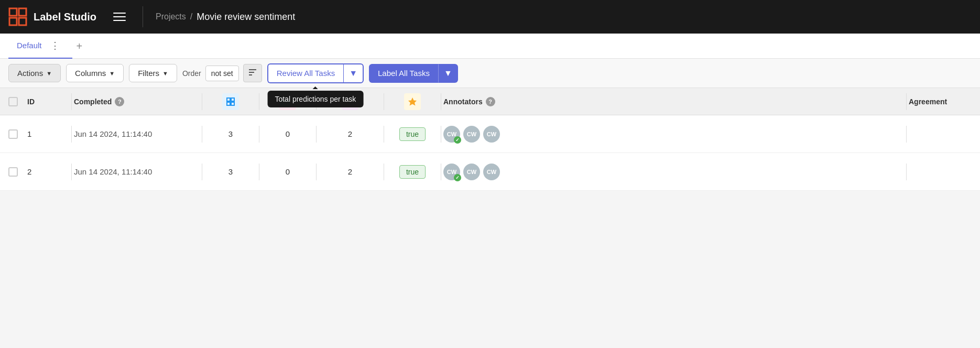 The height and width of the screenshot is (348, 980). Describe the element at coordinates (412, 102) in the screenshot. I see `th-ground-truth` at that location.